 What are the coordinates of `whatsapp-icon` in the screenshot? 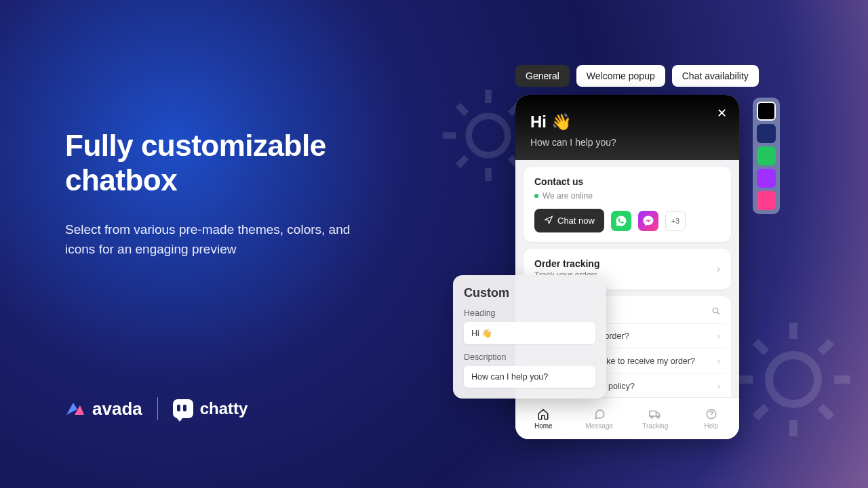 It's located at (621, 221).